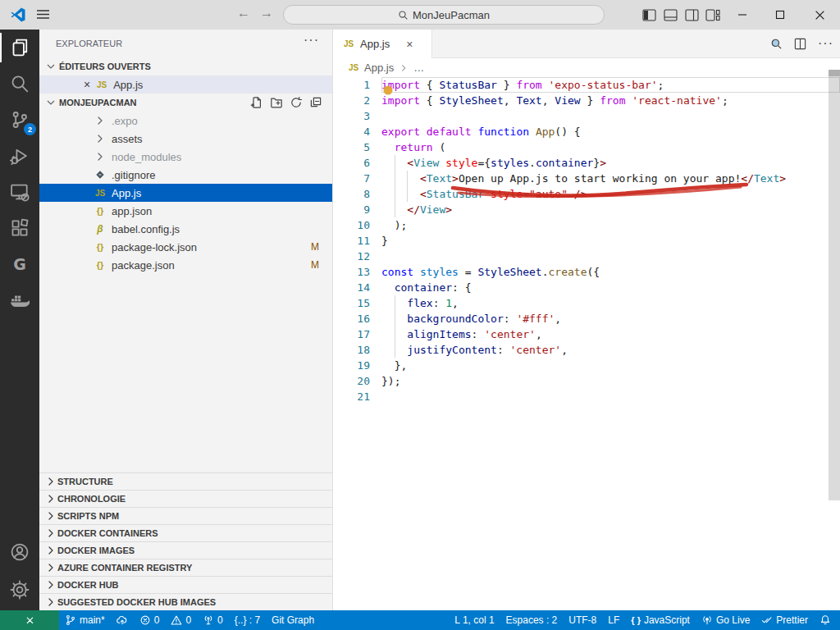  I want to click on more-actions-icon: ···, so click(825, 43).